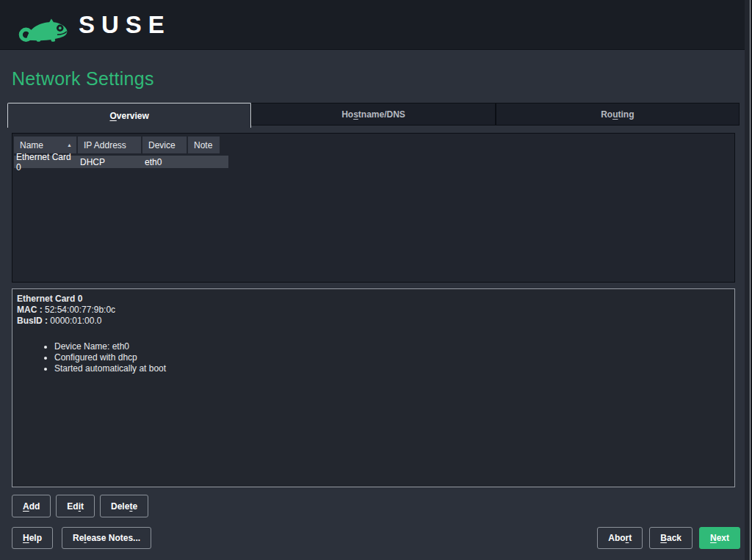 This screenshot has height=560, width=752. I want to click on suse-chameleon-logo-icon, so click(44, 25).